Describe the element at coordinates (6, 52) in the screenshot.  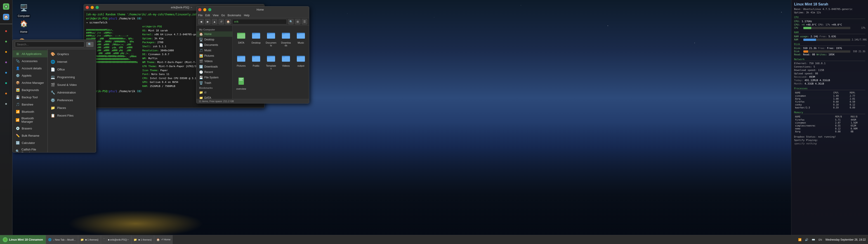
I see `panel-item-3: ●` at that location.